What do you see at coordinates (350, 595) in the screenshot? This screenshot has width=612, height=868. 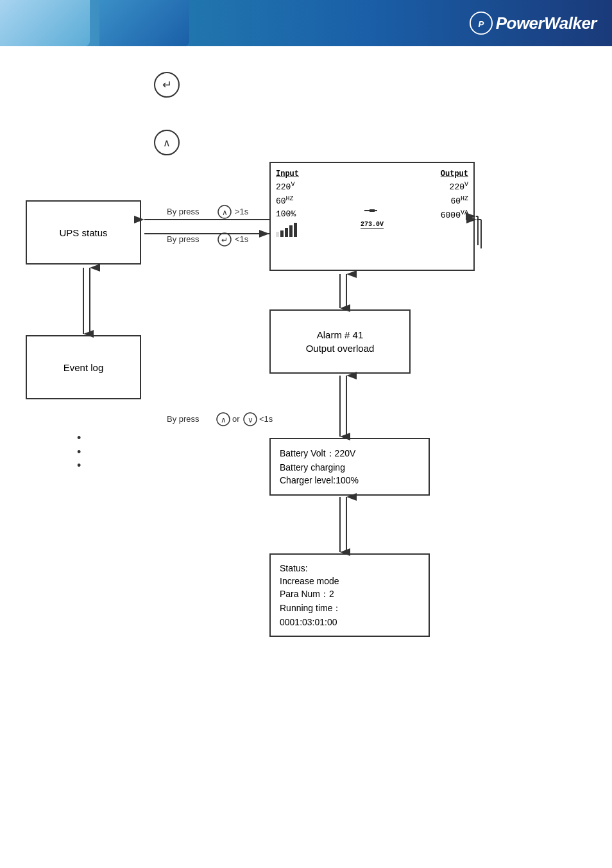 I see `status-line3: Para Num：2` at bounding box center [350, 595].